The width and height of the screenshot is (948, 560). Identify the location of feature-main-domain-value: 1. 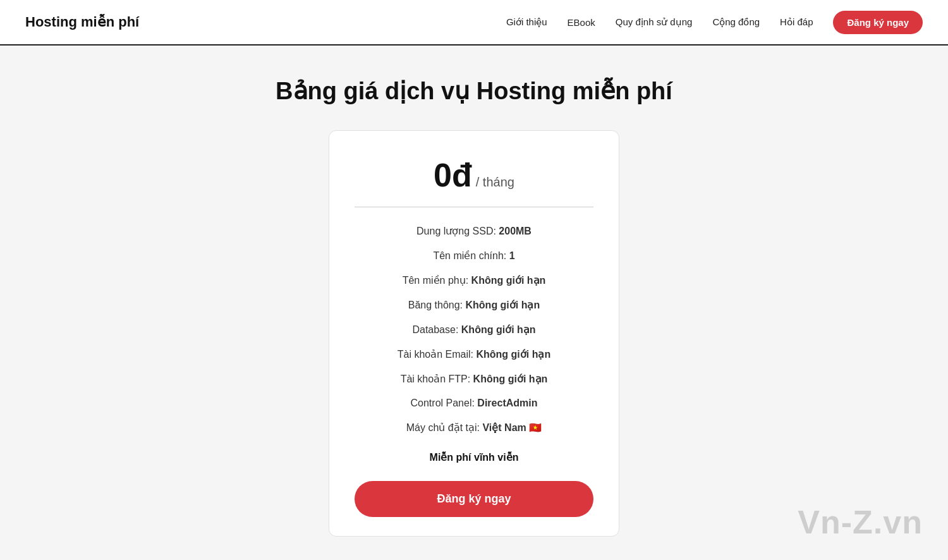
(512, 255).